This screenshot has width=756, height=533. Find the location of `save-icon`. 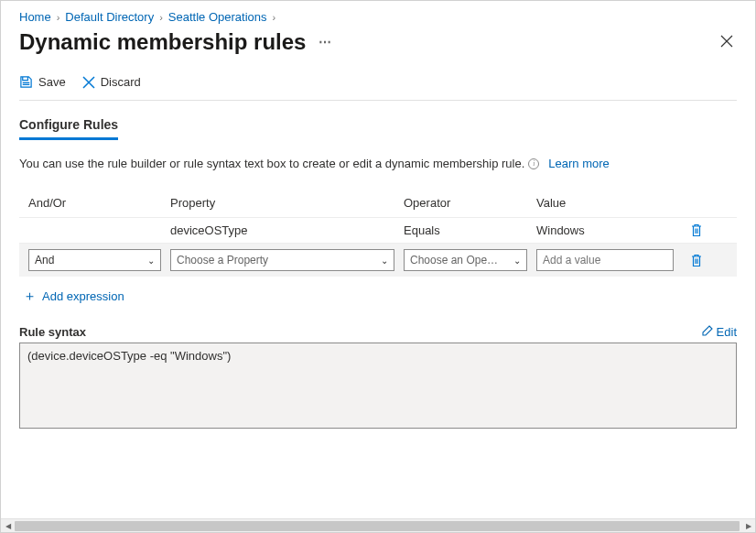

save-icon is located at coordinates (26, 82).